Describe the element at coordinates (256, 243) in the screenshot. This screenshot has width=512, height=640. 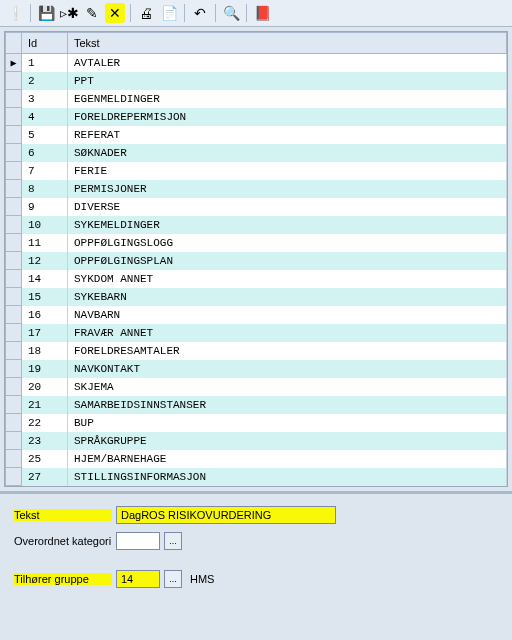
I see `table-row: 11OPPFØLGINGSLOGG` at that location.